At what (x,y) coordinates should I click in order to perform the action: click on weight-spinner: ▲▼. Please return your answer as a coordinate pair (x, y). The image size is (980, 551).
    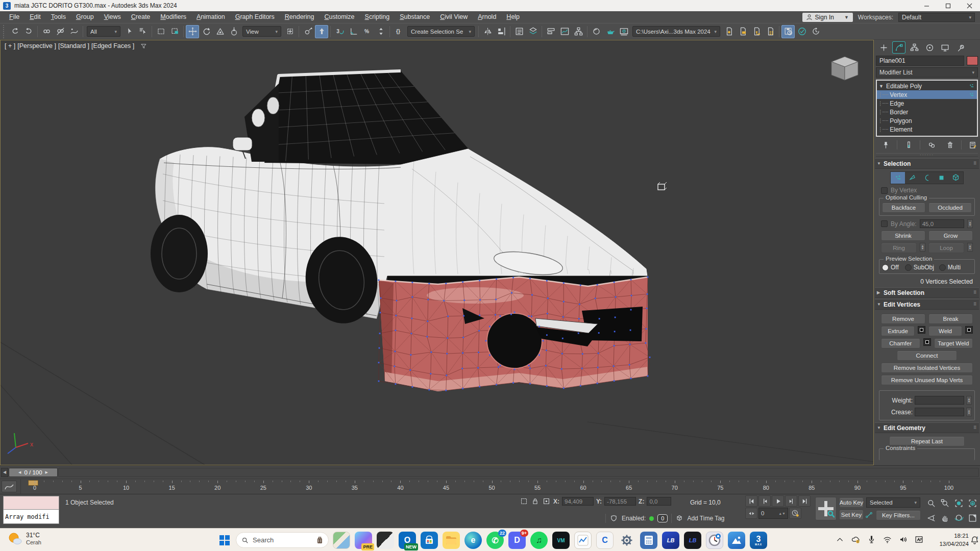
    Looking at the image, I should click on (969, 400).